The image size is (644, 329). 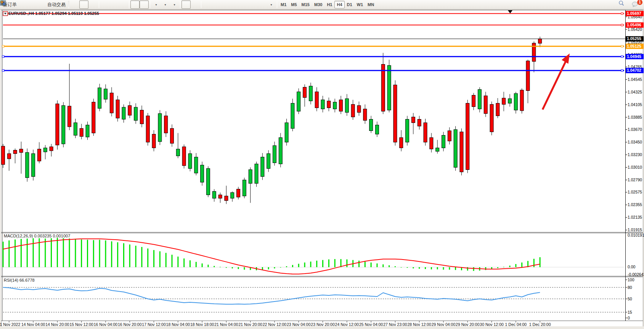 I want to click on chart-title: EURUSD-,H4 1.05177 1.05294 1.05110 1.052…, so click(x=54, y=13).